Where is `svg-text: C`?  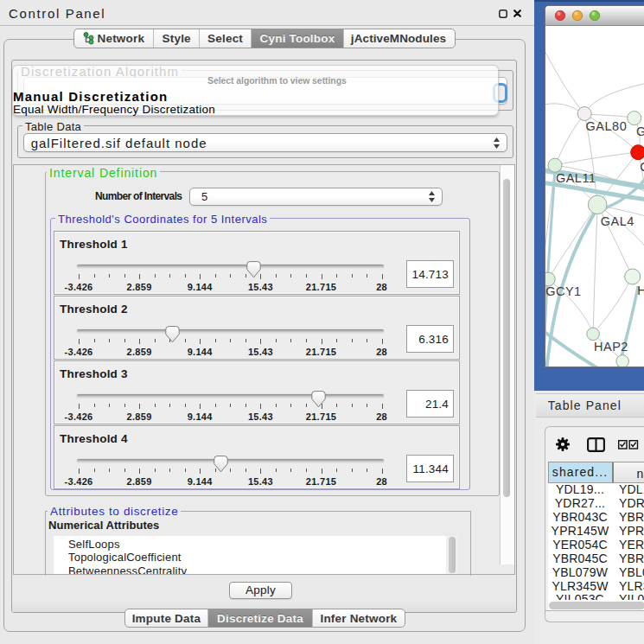
svg-text: C is located at coordinates (641, 167).